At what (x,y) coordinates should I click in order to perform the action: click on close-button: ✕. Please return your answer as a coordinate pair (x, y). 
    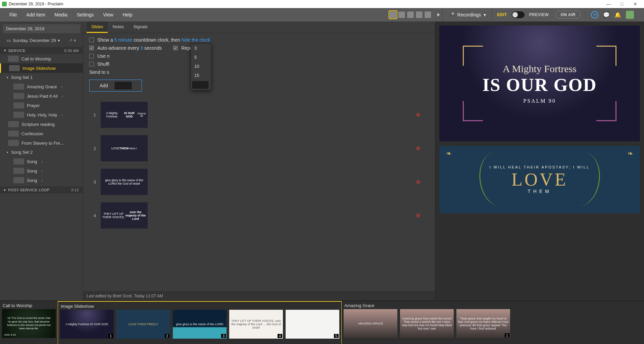
    Looking at the image, I should click on (635, 4).